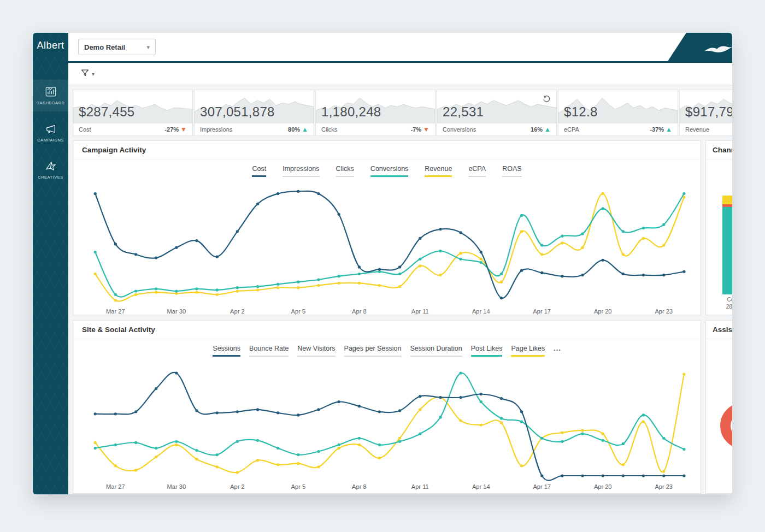 The height and width of the screenshot is (532, 765). I want to click on kpi-value: 1,180,248, so click(351, 112).